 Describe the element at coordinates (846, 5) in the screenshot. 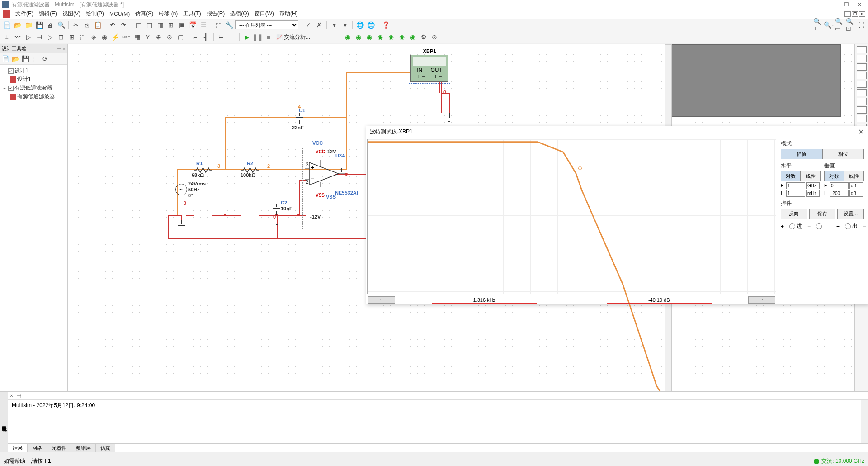

I see `maximize-icon: ☐` at that location.